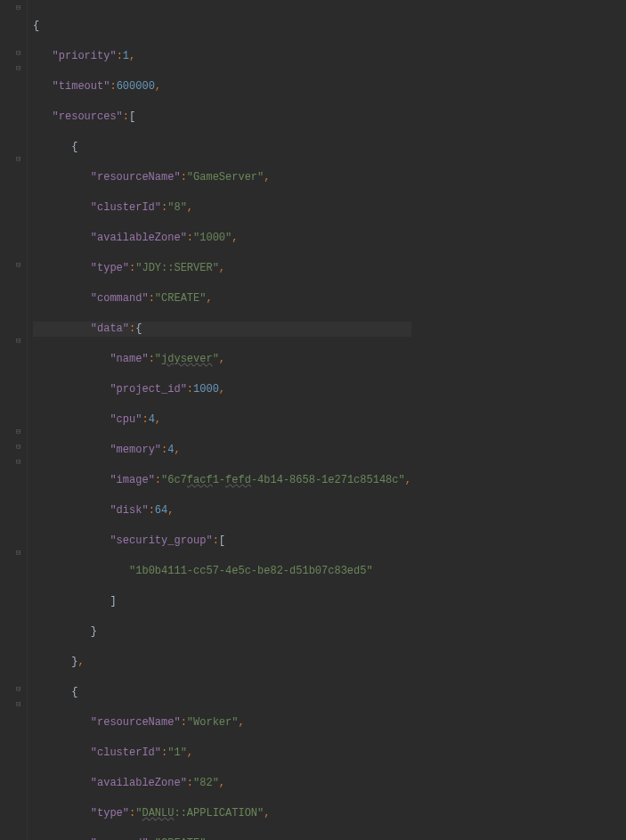 Image resolution: width=626 pixels, height=840 pixels. I want to click on code-line: "image":"6c7facf1-fefd-4b14-8658-1e271c8…, so click(223, 481).